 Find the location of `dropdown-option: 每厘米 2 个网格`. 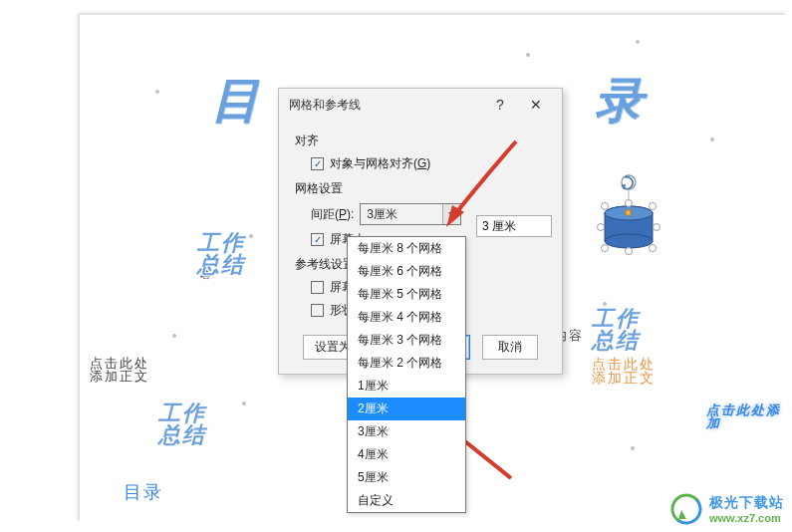

dropdown-option: 每厘米 2 个网格 is located at coordinates (406, 363).